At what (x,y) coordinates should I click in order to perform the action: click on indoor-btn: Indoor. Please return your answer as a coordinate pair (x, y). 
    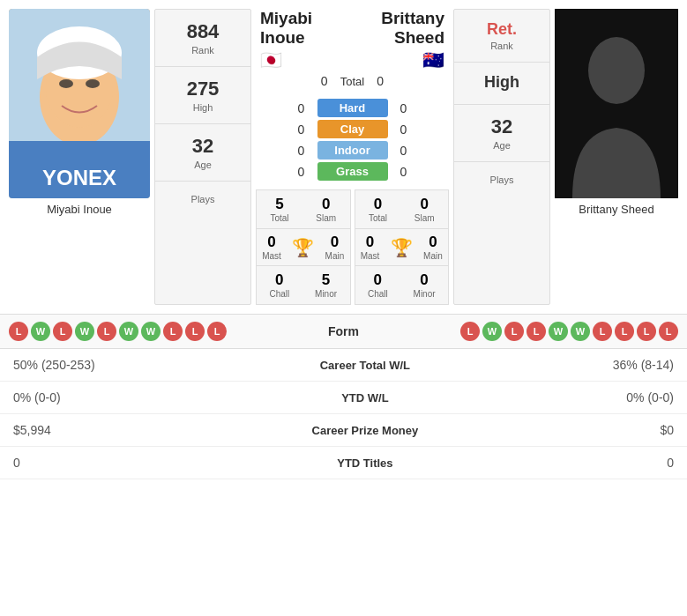
    Looking at the image, I should click on (353, 150).